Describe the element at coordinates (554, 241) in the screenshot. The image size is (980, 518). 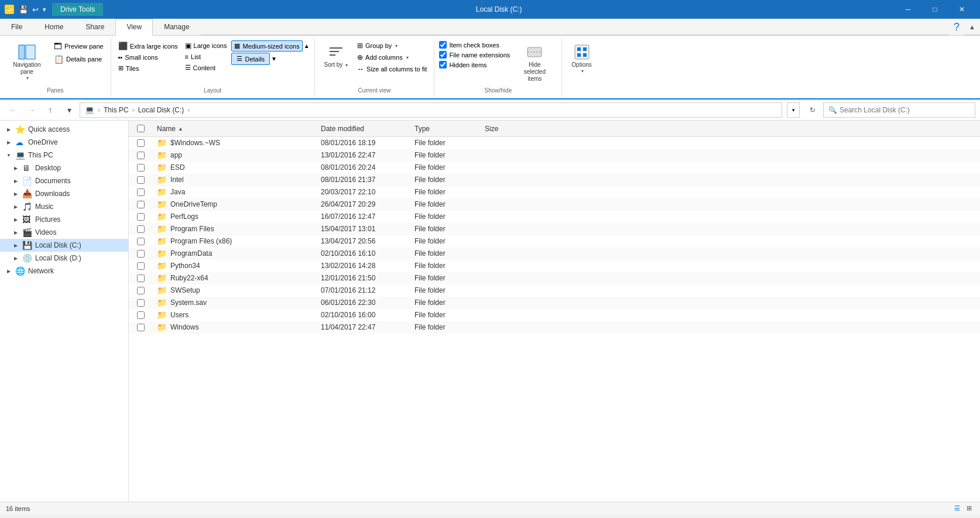
I see `table-row: 📁 Program Files (x86) 13/04/2017 20:56 F…` at that location.